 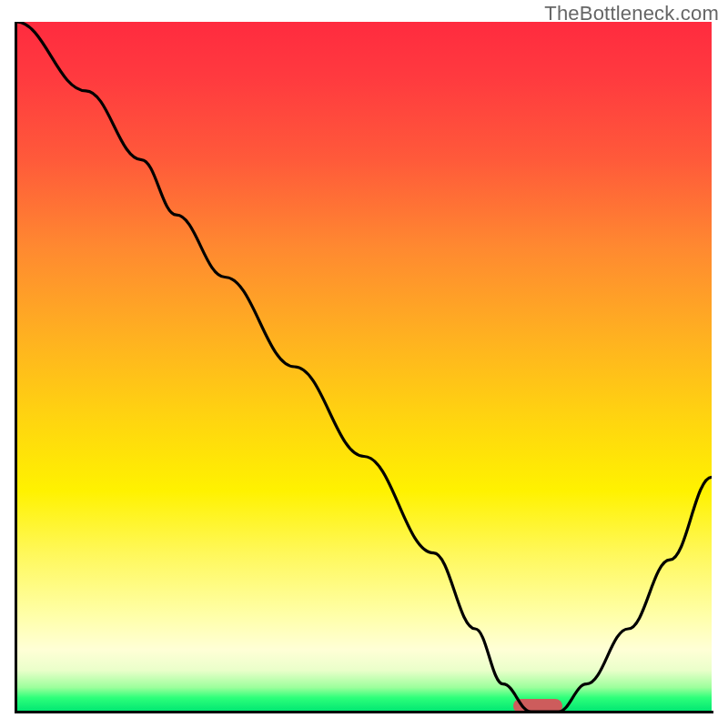 What do you see at coordinates (16, 368) in the screenshot?
I see `y-axis` at bounding box center [16, 368].